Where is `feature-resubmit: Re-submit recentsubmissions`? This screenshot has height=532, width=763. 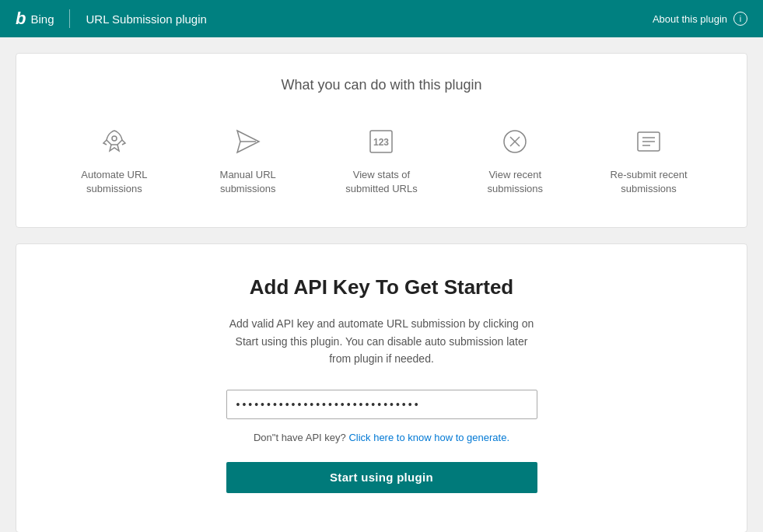
feature-resubmit: Re-submit recentsubmissions is located at coordinates (649, 160).